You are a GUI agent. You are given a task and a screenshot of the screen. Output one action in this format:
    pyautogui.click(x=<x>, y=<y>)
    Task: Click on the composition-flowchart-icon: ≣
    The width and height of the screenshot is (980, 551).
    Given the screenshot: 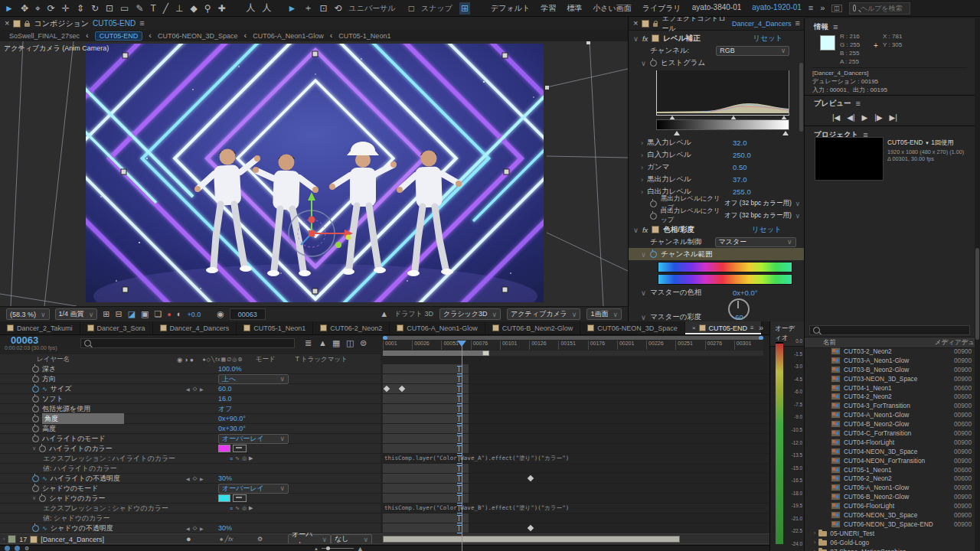 What is the action you would take?
    pyautogui.click(x=308, y=343)
    